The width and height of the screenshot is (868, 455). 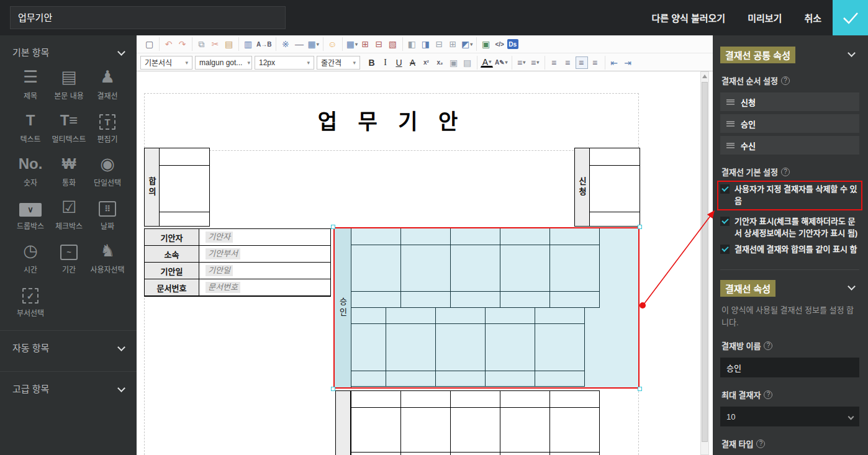 What do you see at coordinates (790, 417) in the screenshot?
I see `max-approver-select: 10` at bounding box center [790, 417].